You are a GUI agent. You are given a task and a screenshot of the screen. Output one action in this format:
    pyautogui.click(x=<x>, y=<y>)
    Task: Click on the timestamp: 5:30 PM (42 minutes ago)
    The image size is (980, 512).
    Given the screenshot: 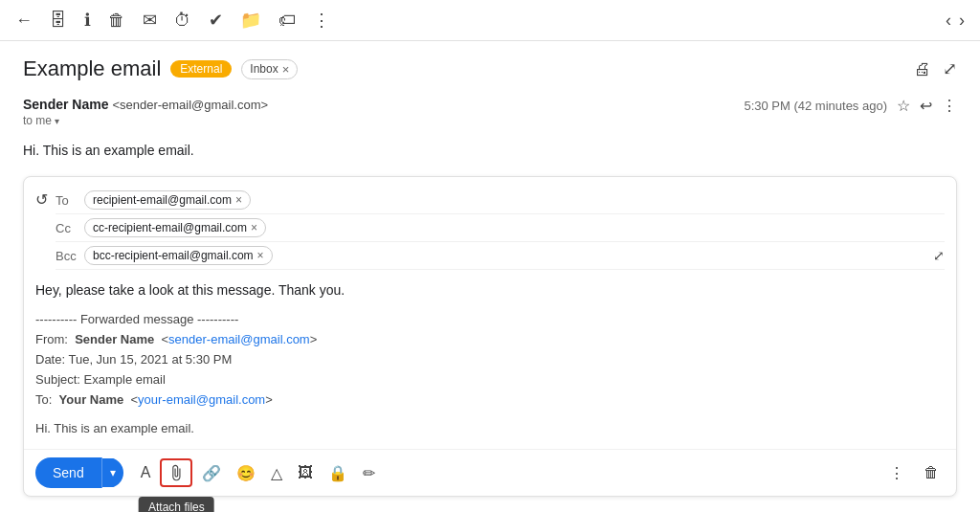 What is the action you would take?
    pyautogui.click(x=815, y=105)
    